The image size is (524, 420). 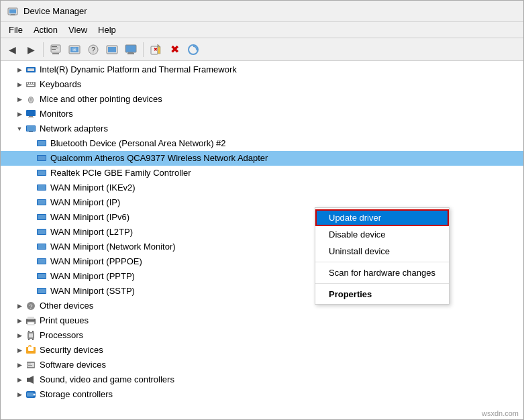 I want to click on tree-item-sound: ▶ Sound, video and game controllers, so click(x=262, y=380).